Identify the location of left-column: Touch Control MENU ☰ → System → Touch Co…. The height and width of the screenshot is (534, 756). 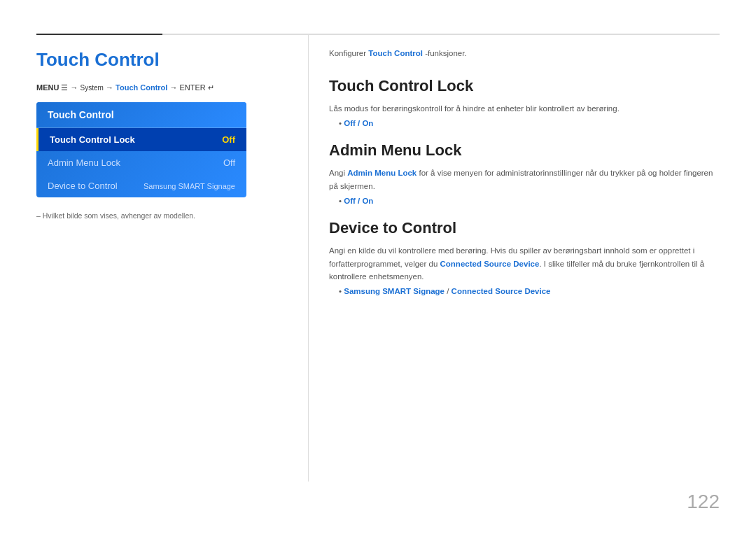
(166, 134).